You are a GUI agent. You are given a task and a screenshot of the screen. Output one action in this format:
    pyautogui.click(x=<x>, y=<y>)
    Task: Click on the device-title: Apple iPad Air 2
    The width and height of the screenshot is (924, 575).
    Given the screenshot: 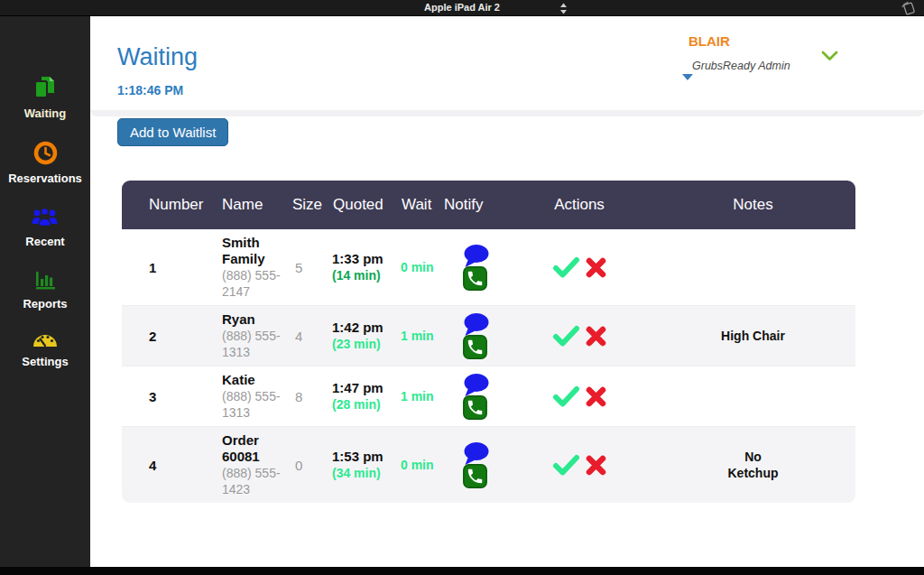 What is the action you would take?
    pyautogui.click(x=462, y=7)
    